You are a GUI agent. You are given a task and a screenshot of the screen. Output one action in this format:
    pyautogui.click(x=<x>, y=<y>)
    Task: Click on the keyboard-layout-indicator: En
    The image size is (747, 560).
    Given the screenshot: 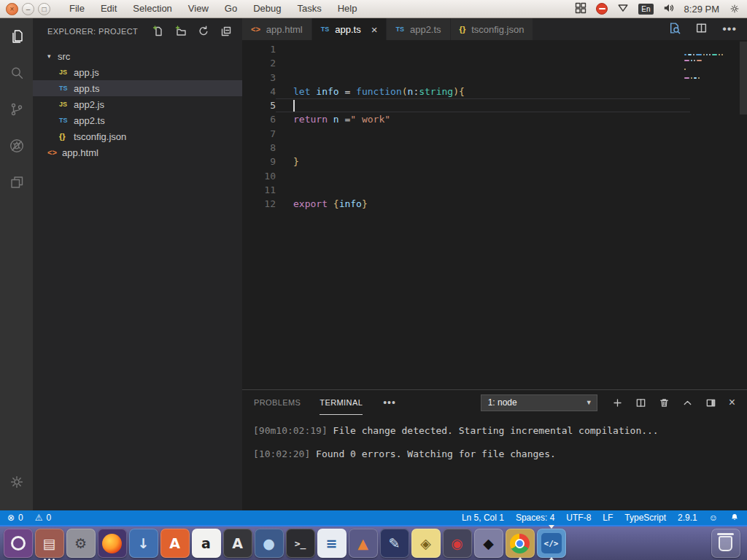 What is the action you would take?
    pyautogui.click(x=646, y=9)
    